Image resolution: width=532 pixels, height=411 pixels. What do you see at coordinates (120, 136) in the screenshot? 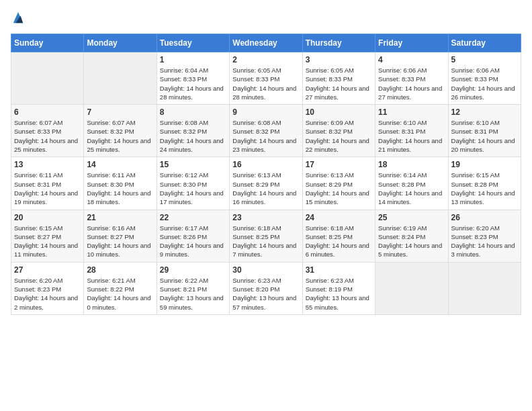
I see `day-info: Sunrise: 6:07 AM Sunset: 8:32 PM Dayligh…` at bounding box center [120, 136].